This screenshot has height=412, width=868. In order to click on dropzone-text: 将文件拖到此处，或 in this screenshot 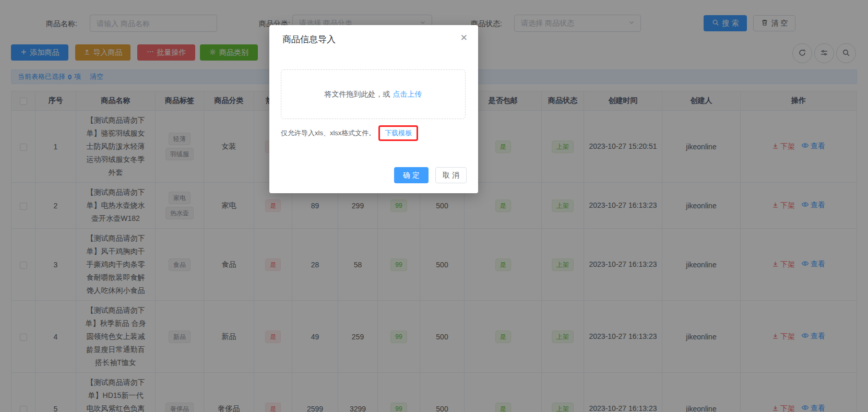, I will do `click(358, 95)`.